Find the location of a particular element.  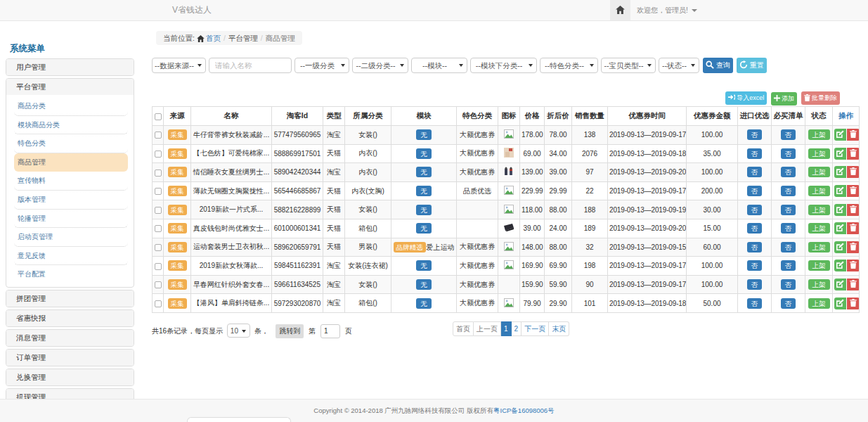

filter-select-level2-category: --二级分类-- is located at coordinates (380, 65).